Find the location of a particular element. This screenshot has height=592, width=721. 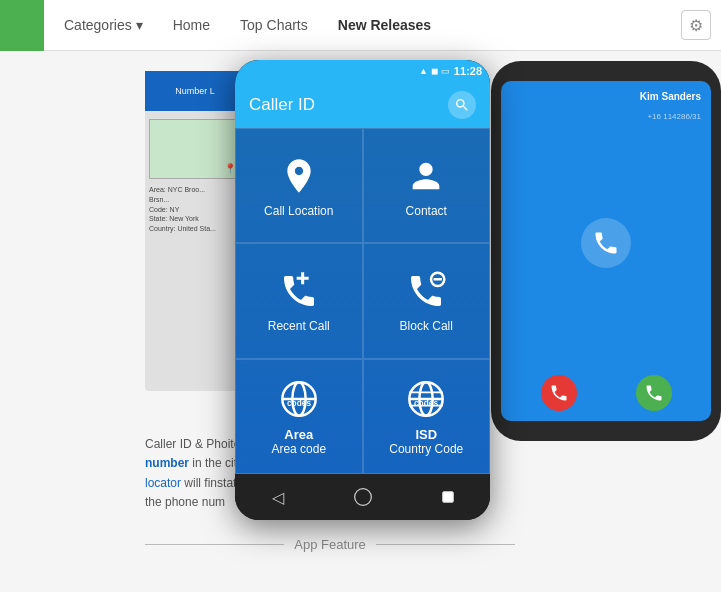

nav-new-releases: New Releases is located at coordinates (384, 25).